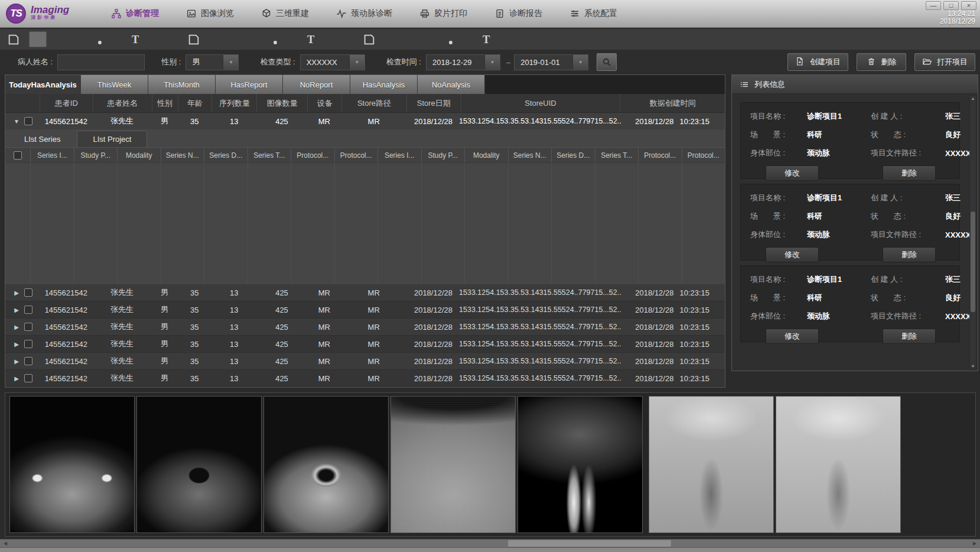  Describe the element at coordinates (593, 14) in the screenshot. I see `menu-item-sliders: 系统配置` at that location.